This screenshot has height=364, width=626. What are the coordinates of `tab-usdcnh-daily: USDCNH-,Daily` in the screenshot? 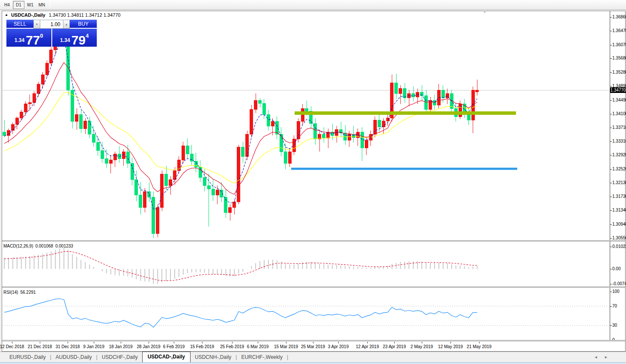 It's located at (213, 357).